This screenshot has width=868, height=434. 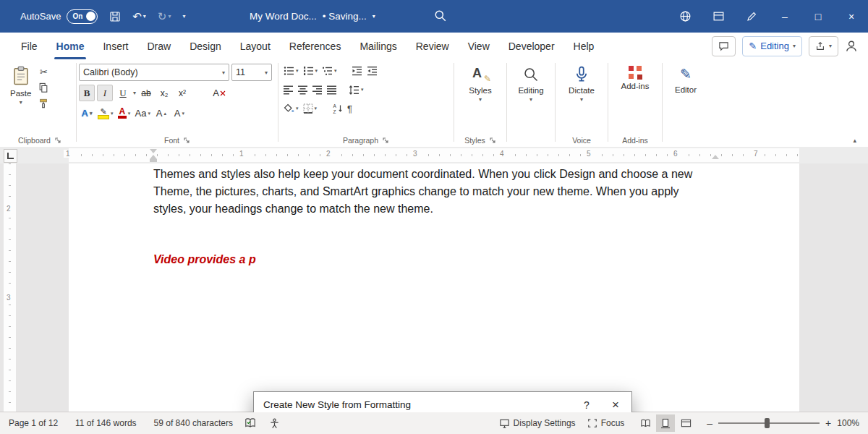 What do you see at coordinates (479, 46) in the screenshot?
I see `tab-view: View` at bounding box center [479, 46].